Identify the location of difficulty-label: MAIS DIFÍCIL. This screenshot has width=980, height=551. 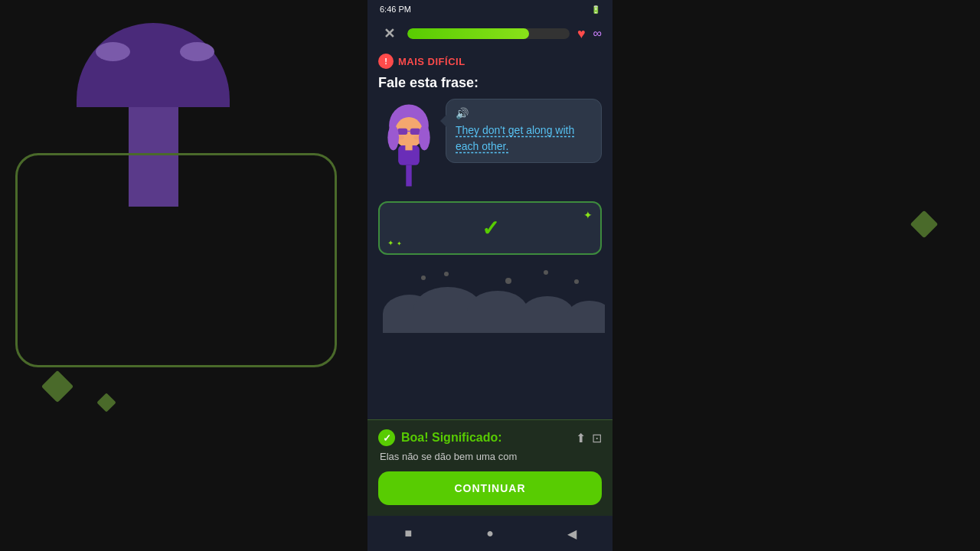
(432, 61).